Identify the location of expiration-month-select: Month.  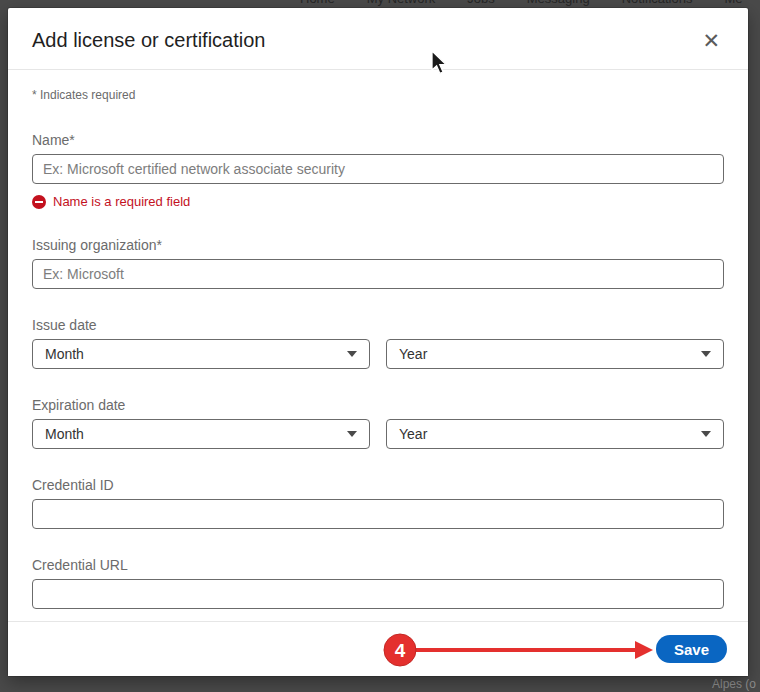
(201, 434).